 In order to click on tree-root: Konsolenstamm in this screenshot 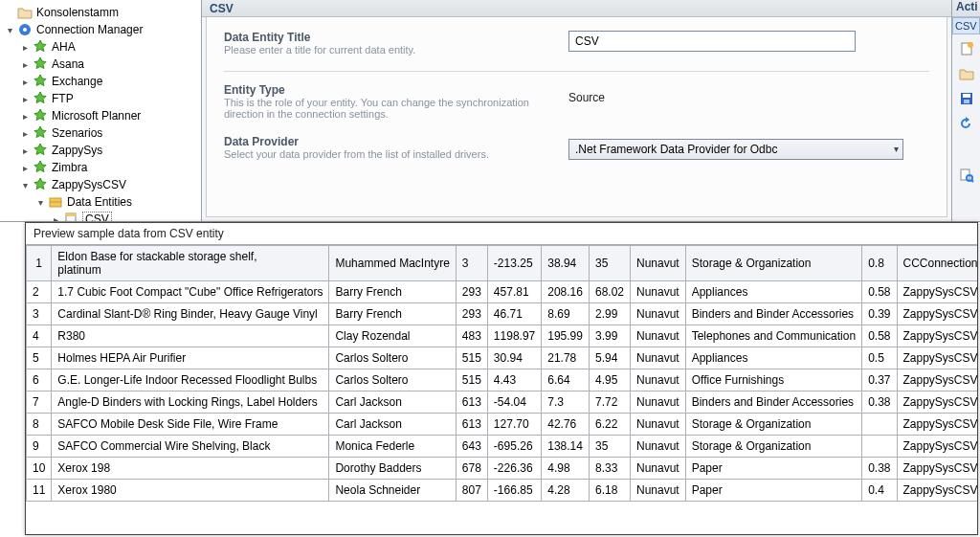, I will do `click(100, 12)`.